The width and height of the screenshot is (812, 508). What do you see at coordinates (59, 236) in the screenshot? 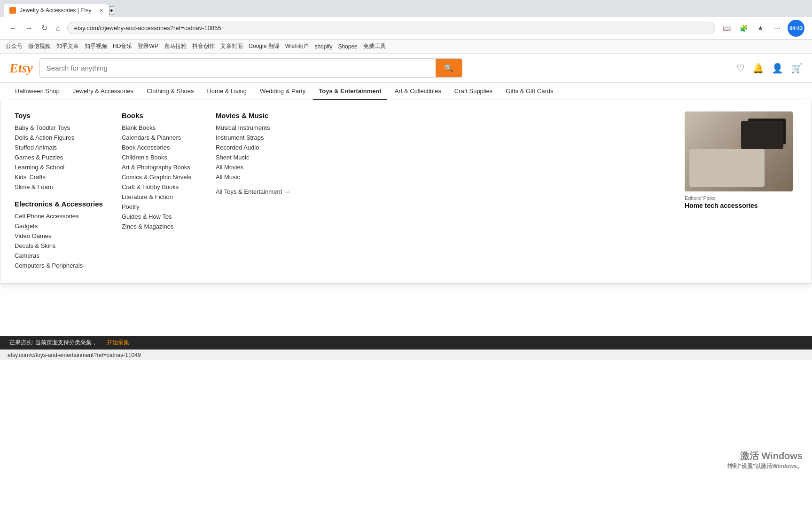
I see `dropdown-item-video-games: Video Games` at bounding box center [59, 236].